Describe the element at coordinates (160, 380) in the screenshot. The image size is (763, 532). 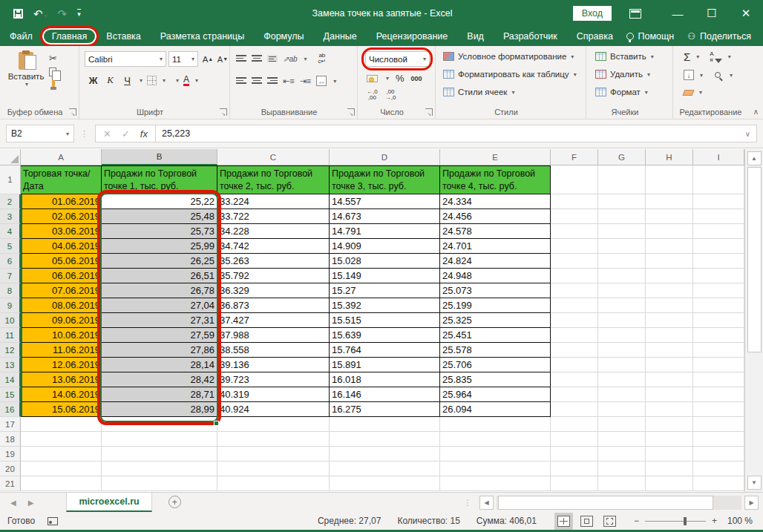
I see `cell-B14: 28,42` at that location.